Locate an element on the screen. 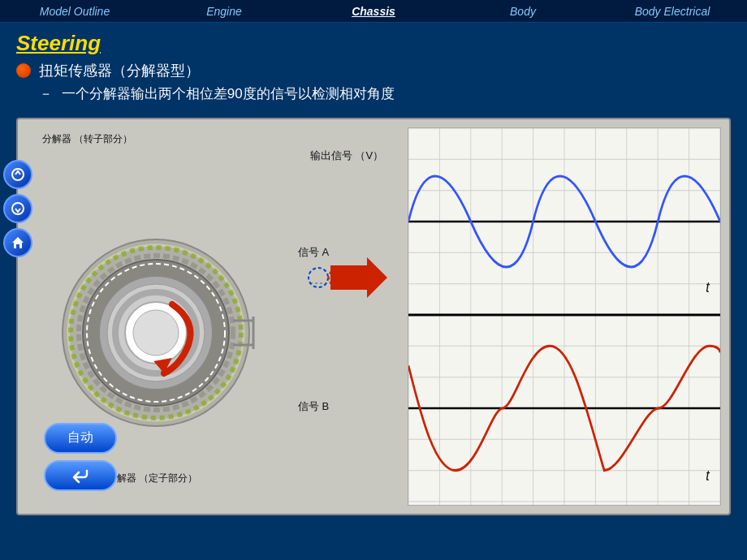 Image resolution: width=747 pixels, height=560 pixels. top-navigation: Model Outline Engine Chassis Body Body E… is located at coordinates (374, 11).